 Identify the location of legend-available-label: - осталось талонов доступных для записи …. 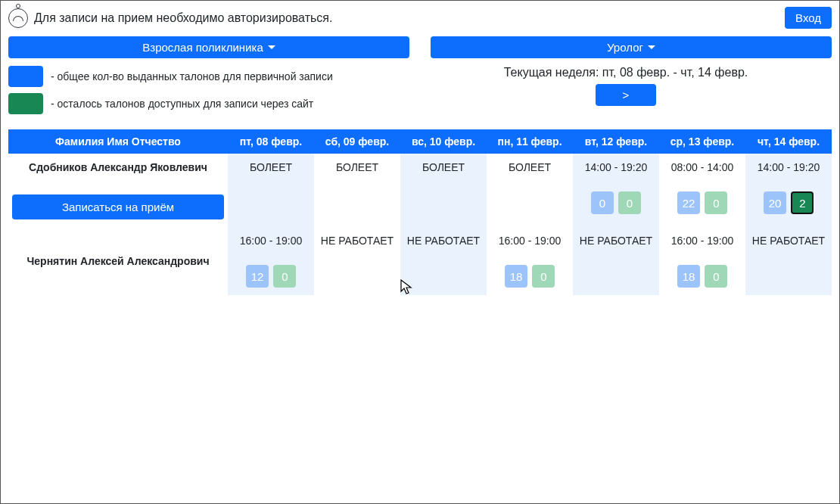
(182, 104).